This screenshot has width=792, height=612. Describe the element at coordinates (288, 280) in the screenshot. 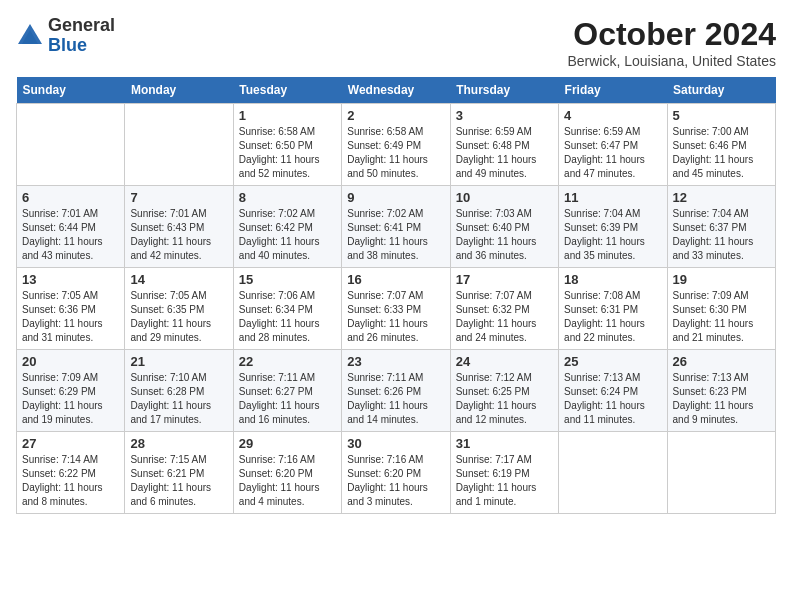

I see `day-number: 15` at that location.